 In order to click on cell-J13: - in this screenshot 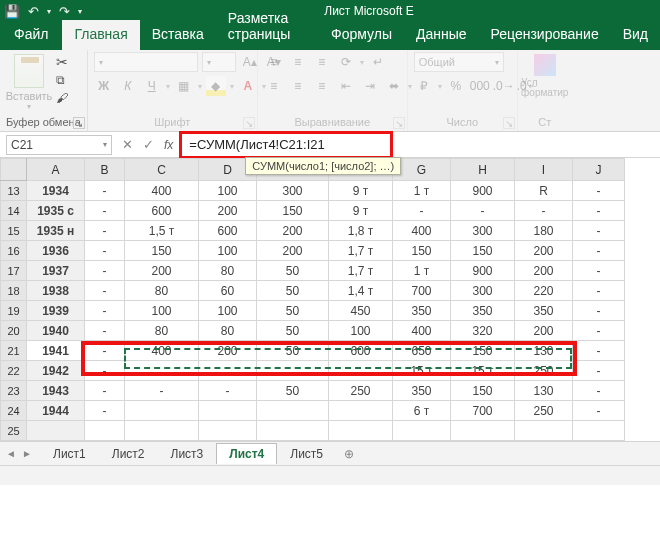, I will do `click(599, 191)`.